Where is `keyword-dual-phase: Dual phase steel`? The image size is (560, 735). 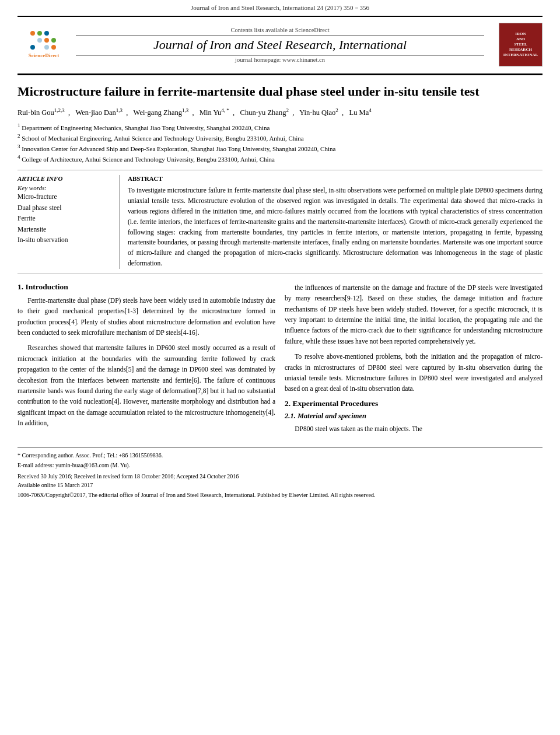
keyword-dual-phase: Dual phase steel is located at coordinates (65, 208).